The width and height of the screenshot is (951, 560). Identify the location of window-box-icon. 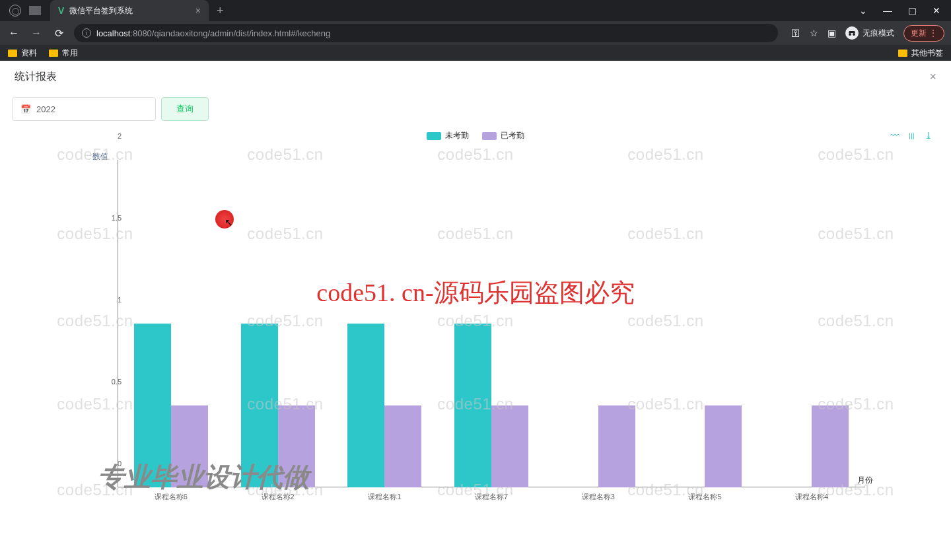
(35, 11).